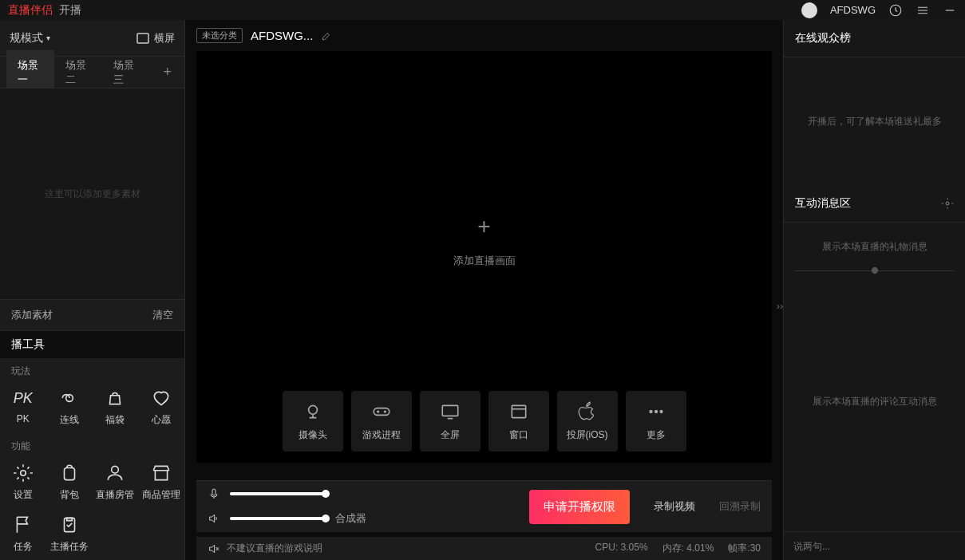 This screenshot has width=965, height=560. What do you see at coordinates (880, 10) in the screenshot?
I see `header-right: AFDSWG` at bounding box center [880, 10].